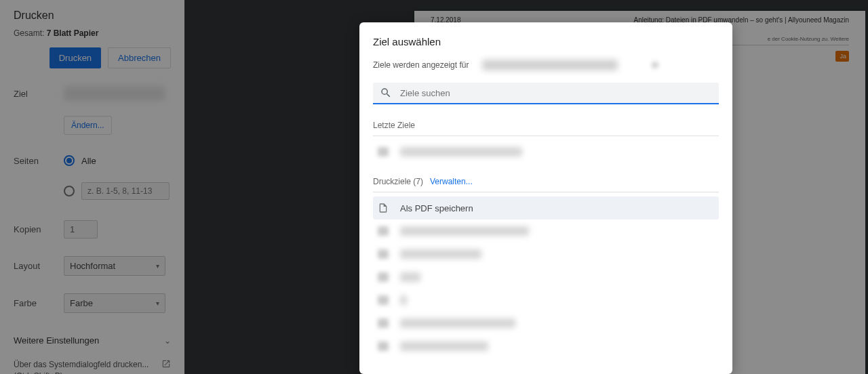 This screenshot has width=868, height=374. Describe the element at coordinates (39, 229) in the screenshot. I see `copies-label: Kopien` at that location.